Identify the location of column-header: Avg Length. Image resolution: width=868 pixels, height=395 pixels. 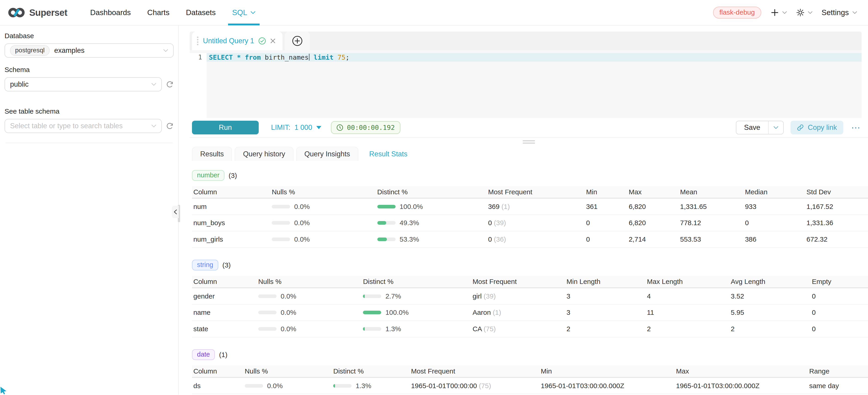
(770, 282).